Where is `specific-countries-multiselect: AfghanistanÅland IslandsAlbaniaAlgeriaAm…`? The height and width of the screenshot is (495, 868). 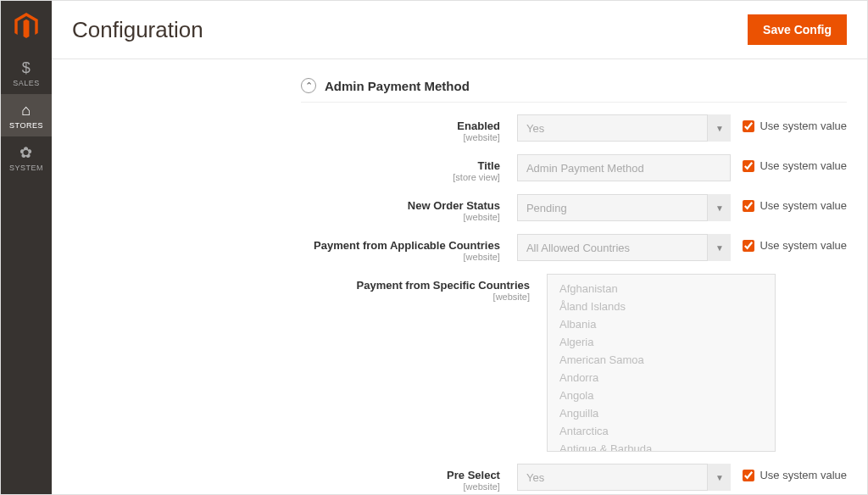 specific-countries-multiselect: AfghanistanÅland IslandsAlbaniaAlgeriaAm… is located at coordinates (661, 363).